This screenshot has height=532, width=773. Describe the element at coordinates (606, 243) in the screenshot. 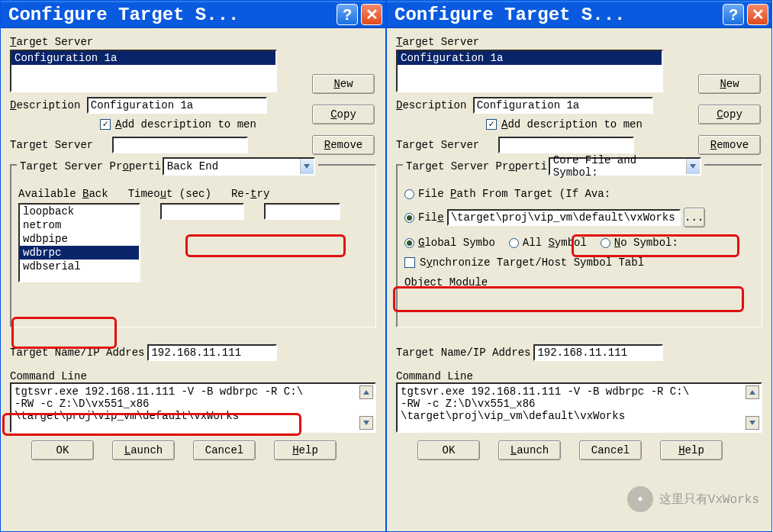

I see `radio-no-symbol` at that location.